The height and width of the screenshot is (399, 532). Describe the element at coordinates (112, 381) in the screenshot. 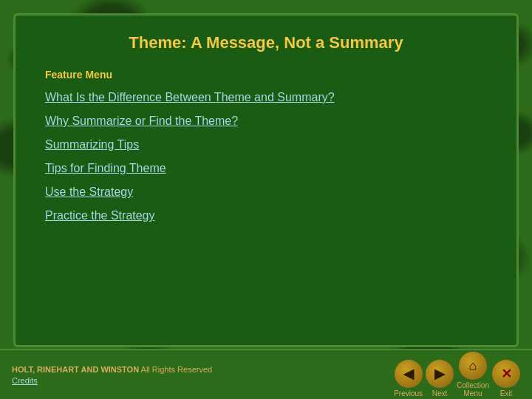

I see `credits-link: Credits` at that location.